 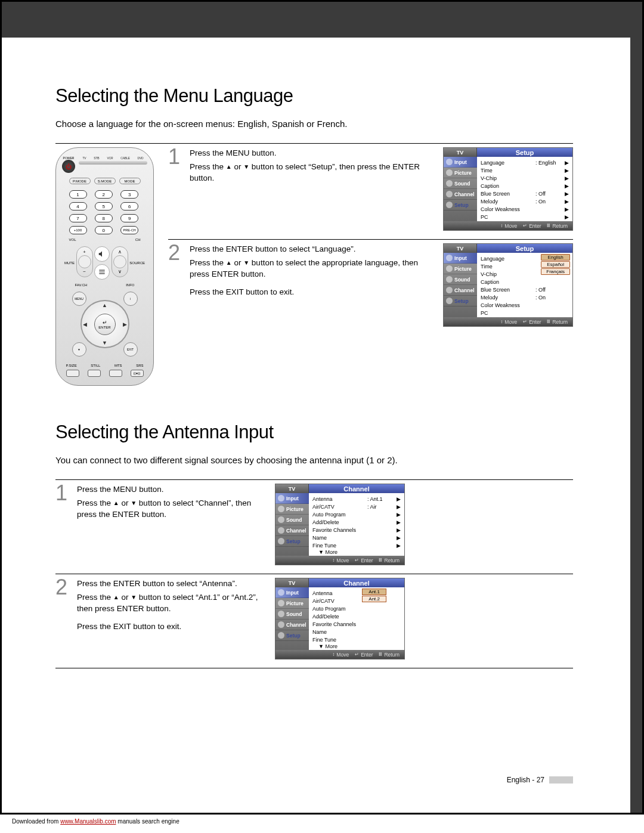 What do you see at coordinates (69, 166) in the screenshot?
I see `power-button-icon: ⏻` at bounding box center [69, 166].